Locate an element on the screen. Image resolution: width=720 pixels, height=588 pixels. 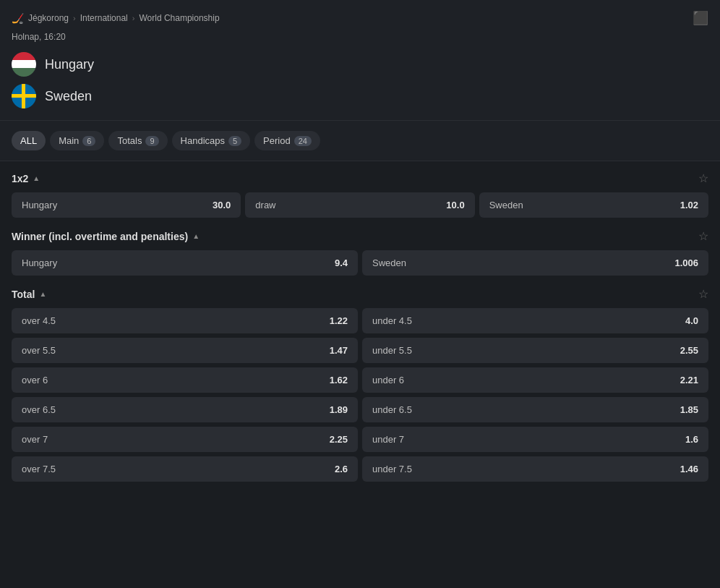
tab-all-label: ALL is located at coordinates (29, 140).